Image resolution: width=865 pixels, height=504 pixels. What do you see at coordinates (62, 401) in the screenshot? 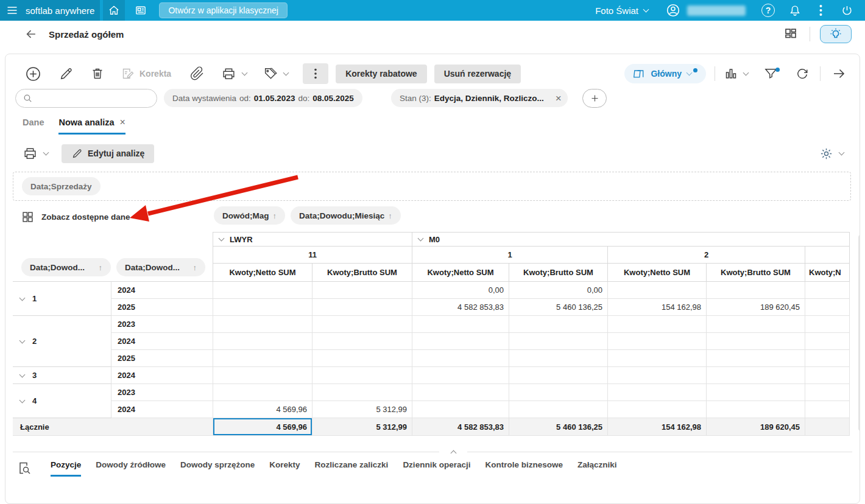
I see `row-group-4: 4` at bounding box center [62, 401].